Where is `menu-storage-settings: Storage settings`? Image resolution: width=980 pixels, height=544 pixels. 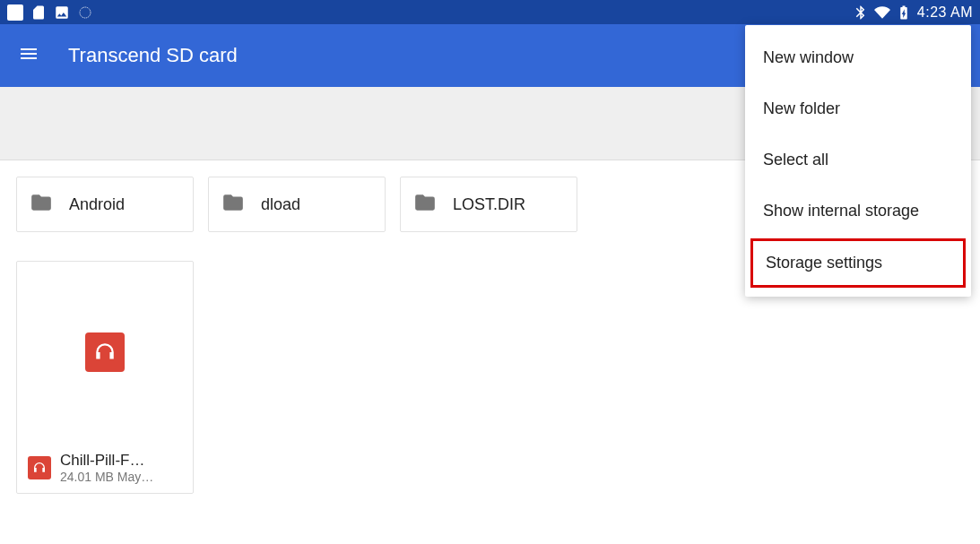
menu-storage-settings: Storage settings is located at coordinates (858, 263).